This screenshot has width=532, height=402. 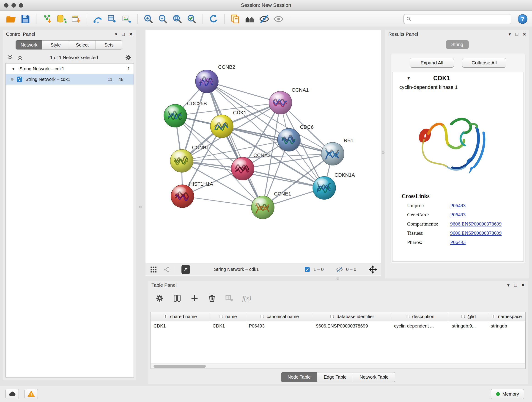 What do you see at coordinates (333, 154) in the screenshot?
I see `network-node-RB1` at bounding box center [333, 154].